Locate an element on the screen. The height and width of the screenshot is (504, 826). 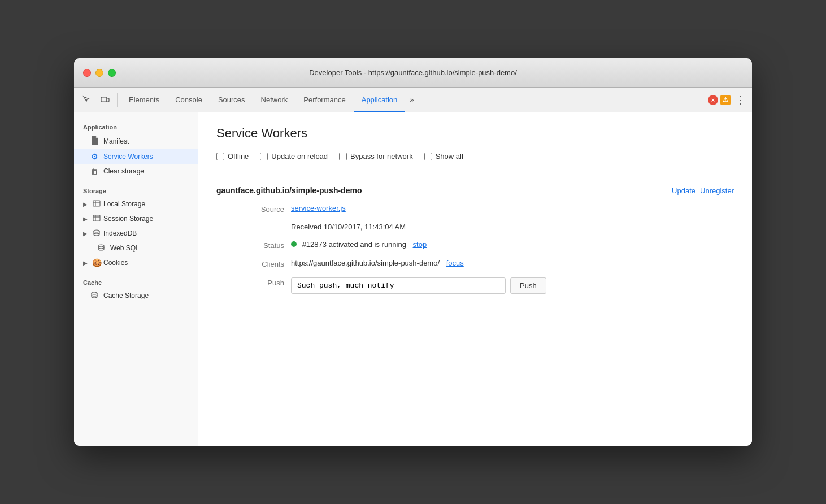
tab-console: Console is located at coordinates (189, 101).